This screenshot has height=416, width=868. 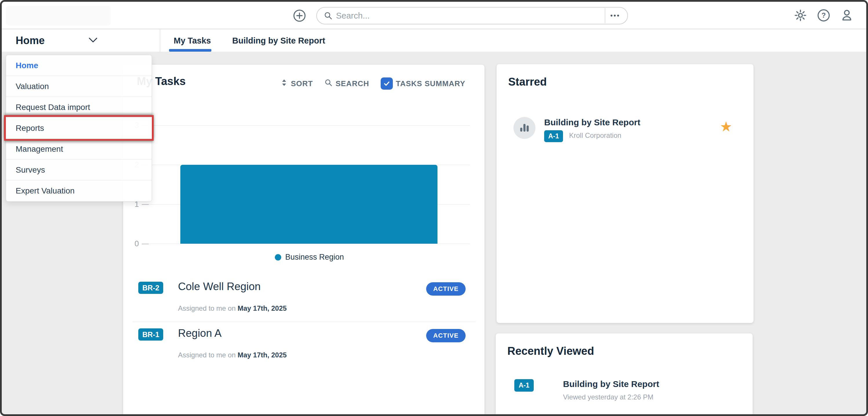 What do you see at coordinates (605, 16) in the screenshot?
I see `search-divider` at bounding box center [605, 16].